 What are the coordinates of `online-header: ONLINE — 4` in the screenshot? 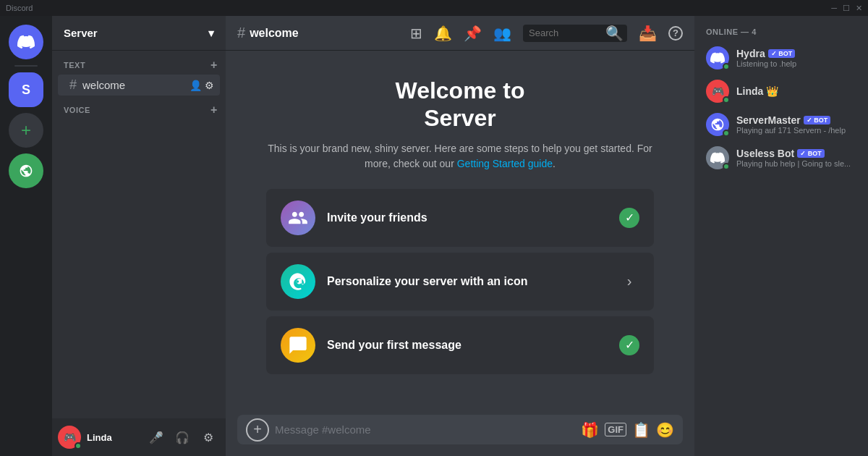 It's located at (781, 32).